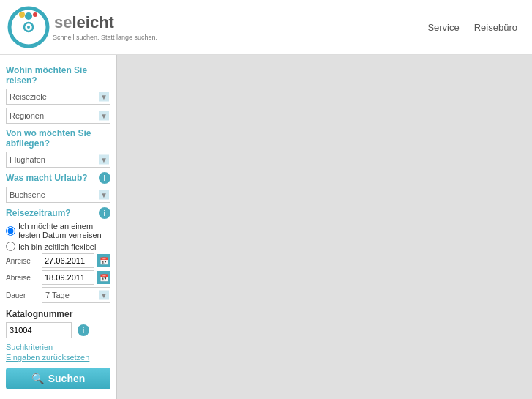 This screenshot has height=399, width=532. What do you see at coordinates (59, 352) in the screenshot?
I see `link-row: Suchkriterien Eingaben zurücksetzen` at bounding box center [59, 352].